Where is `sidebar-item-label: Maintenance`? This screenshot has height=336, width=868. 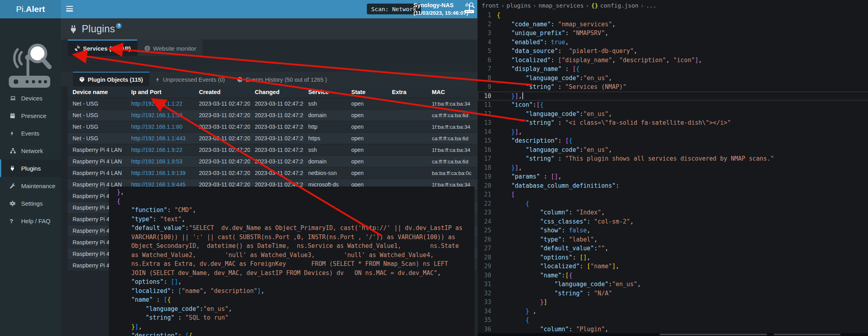
sidebar-item-label: Maintenance is located at coordinates (38, 186).